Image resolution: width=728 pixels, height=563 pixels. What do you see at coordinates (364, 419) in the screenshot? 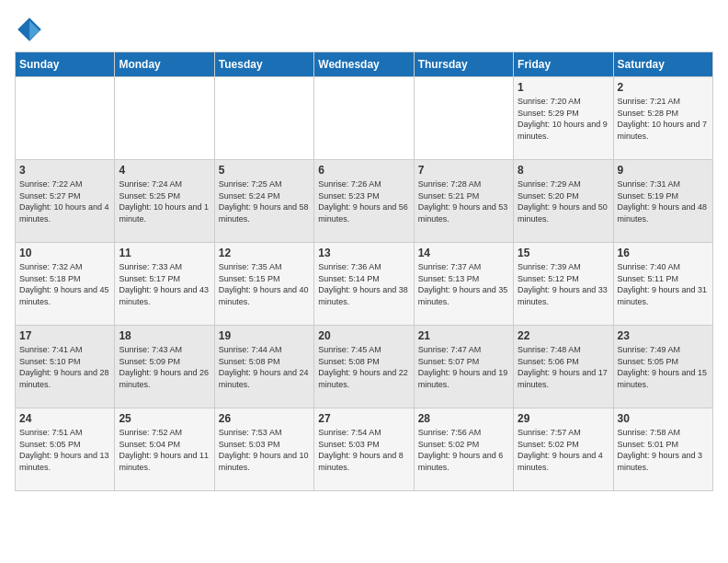
I see `day-number: 27` at bounding box center [364, 419].